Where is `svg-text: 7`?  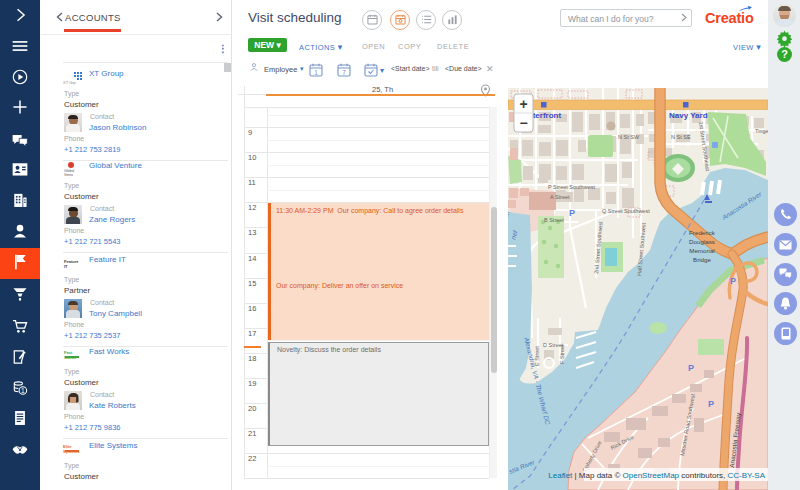
svg-text: 7 is located at coordinates (344, 72).